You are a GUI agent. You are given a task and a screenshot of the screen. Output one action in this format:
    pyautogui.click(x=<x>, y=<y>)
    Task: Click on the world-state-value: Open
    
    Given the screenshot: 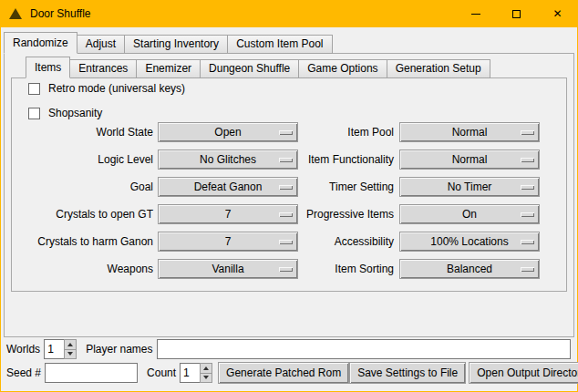 What is the action you would take?
    pyautogui.click(x=228, y=132)
    